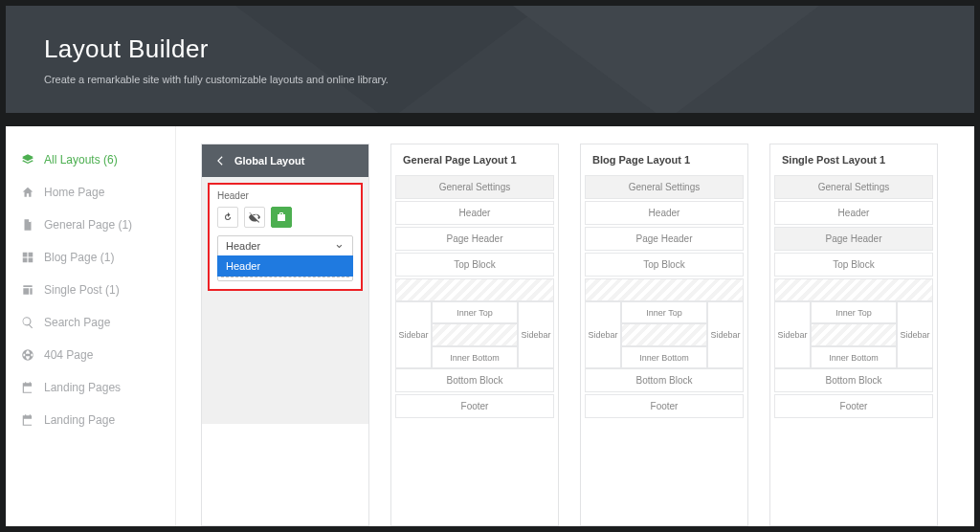 The height and width of the screenshot is (532, 980). Describe the element at coordinates (490, 79) in the screenshot. I see `page-subtitle: Create a remarkable site with fully cust…` at that location.